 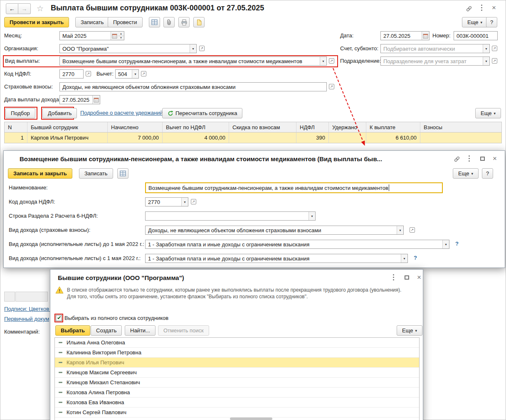 I want to click on spin-down-icon: ▾, so click(x=121, y=38).